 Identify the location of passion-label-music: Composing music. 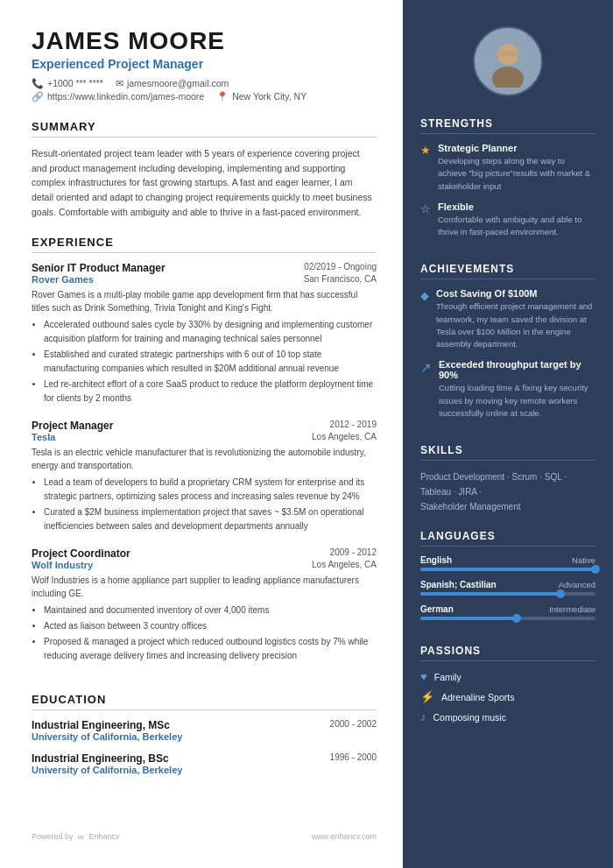
(469, 717).